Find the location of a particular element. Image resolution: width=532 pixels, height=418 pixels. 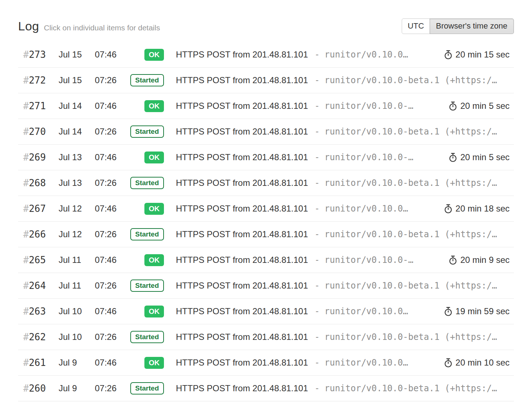

log-row: #263 Jul 10 07:46 OK HTTPS POST from 201… is located at coordinates (266, 312).